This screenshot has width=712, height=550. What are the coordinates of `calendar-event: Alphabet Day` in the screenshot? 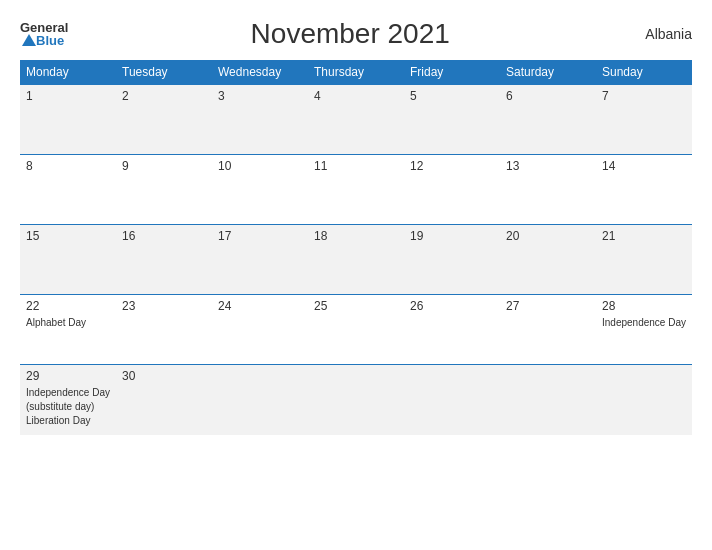 It's located at (56, 322).